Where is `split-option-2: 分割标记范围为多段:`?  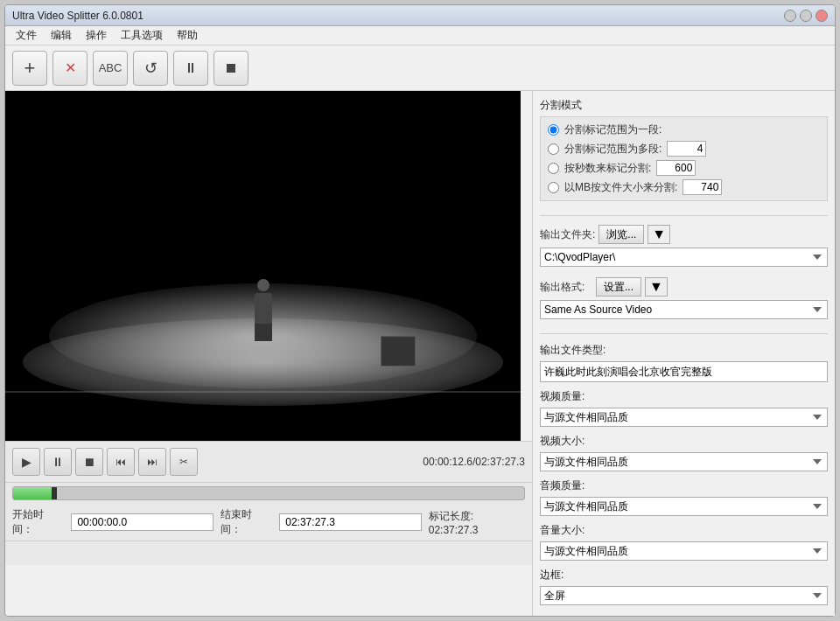 split-option-2: 分割标记范围为多段: is located at coordinates (684, 149).